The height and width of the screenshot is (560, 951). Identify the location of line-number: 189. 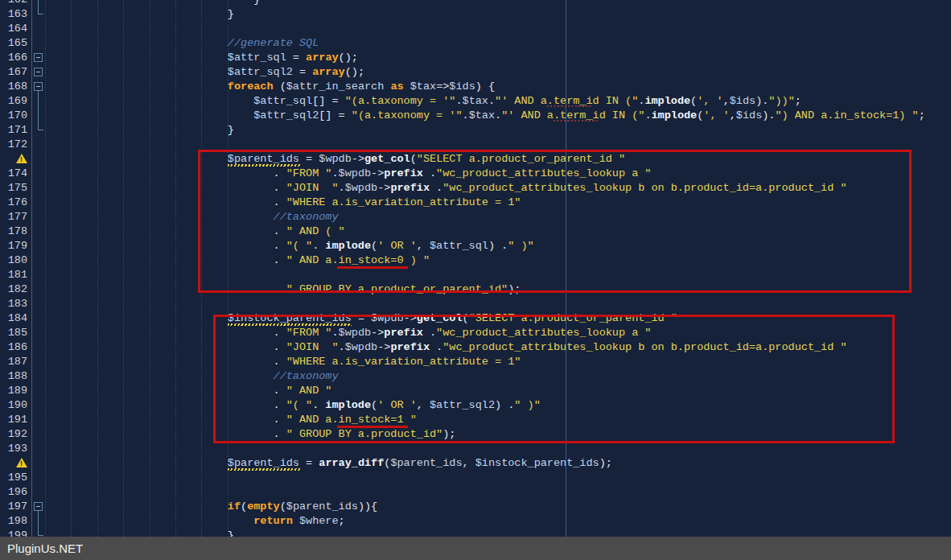
(14, 391).